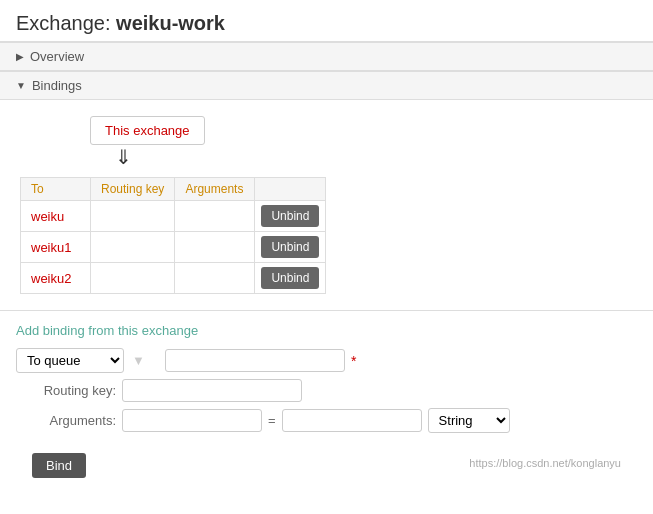 The height and width of the screenshot is (514, 653). I want to click on col-routing-key: Routing key, so click(133, 190).